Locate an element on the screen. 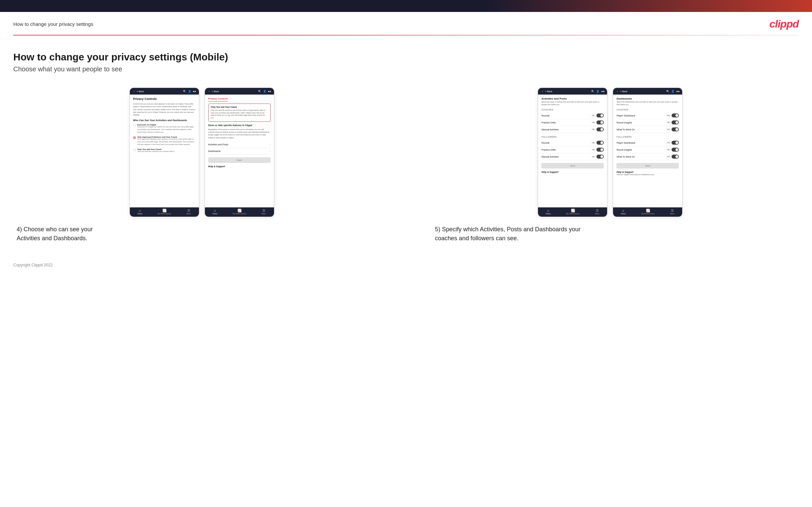 The width and height of the screenshot is (812, 507). footer-home-4: ⌂ Home is located at coordinates (623, 212).